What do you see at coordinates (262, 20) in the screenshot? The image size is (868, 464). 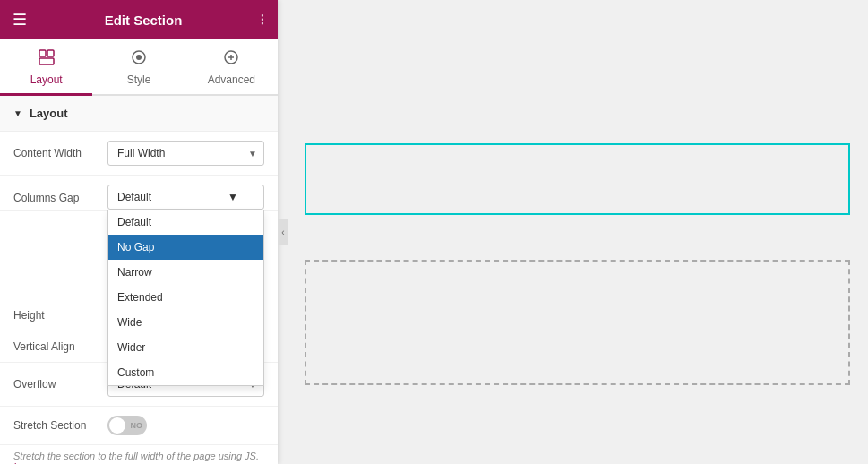 I see `grid-icon: ⁝` at bounding box center [262, 20].